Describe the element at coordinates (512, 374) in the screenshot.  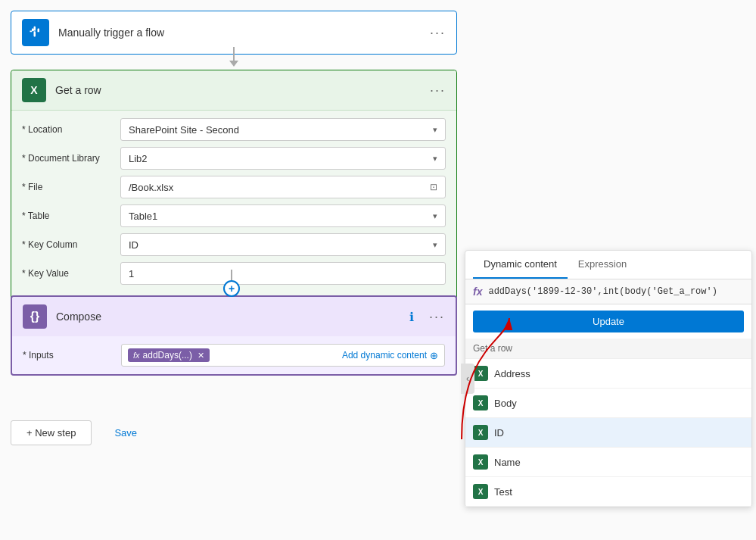
I see `item-label-address: Address` at that location.